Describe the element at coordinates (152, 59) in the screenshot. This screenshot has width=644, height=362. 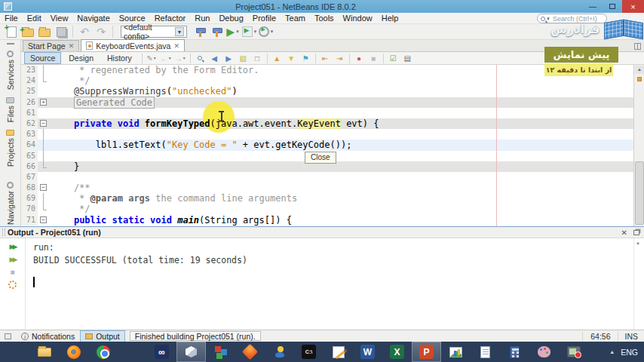
I see `last-edited-icon: ✎▼` at that location.